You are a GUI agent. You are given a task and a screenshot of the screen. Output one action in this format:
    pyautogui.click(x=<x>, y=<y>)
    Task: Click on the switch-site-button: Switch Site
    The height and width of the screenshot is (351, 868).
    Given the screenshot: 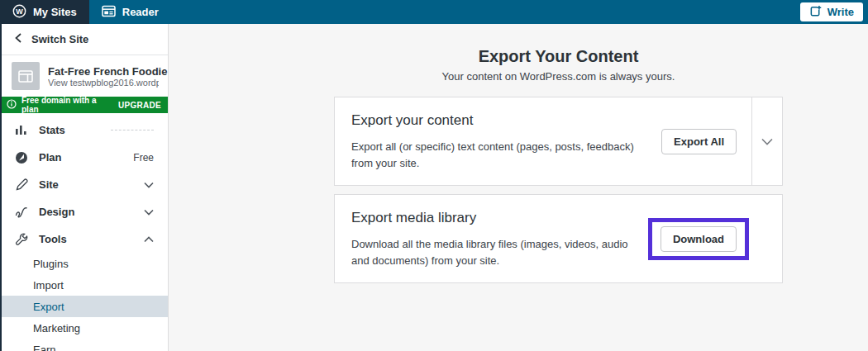 What is the action you would take?
    pyautogui.click(x=84, y=40)
    